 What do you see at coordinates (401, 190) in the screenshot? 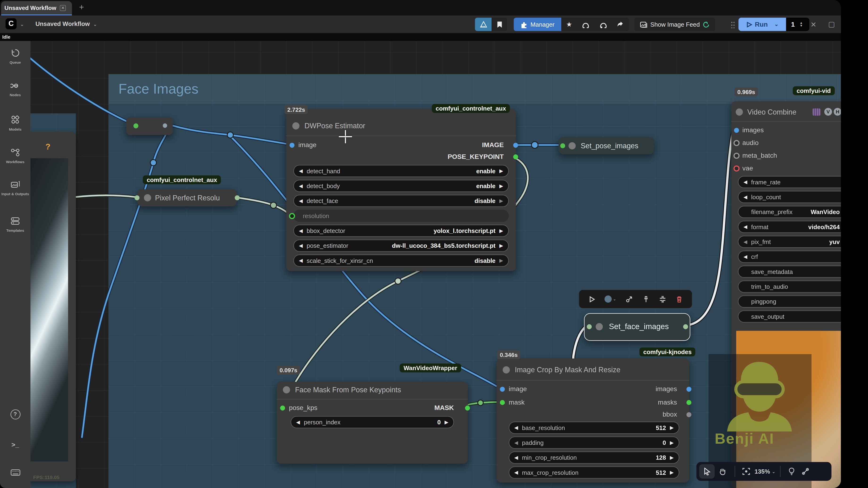
I see `dwpose-node: DWPose Estimator image IMAGE POSE_KEYPOI…` at bounding box center [401, 190].